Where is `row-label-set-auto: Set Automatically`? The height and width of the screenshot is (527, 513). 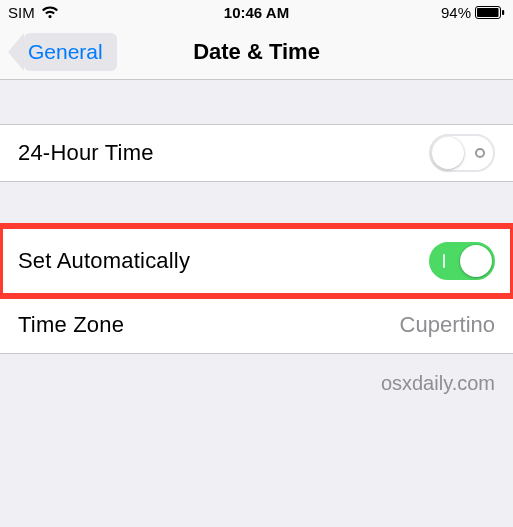
row-label-set-auto: Set Automatically is located at coordinates (104, 261).